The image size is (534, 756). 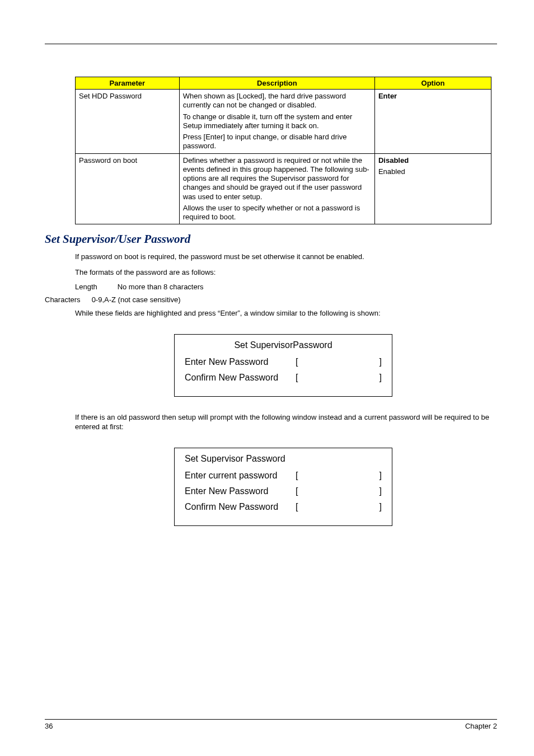 What do you see at coordinates (277, 179) in the screenshot?
I see `desc-para: Defines whether a password is required o…` at bounding box center [277, 179].